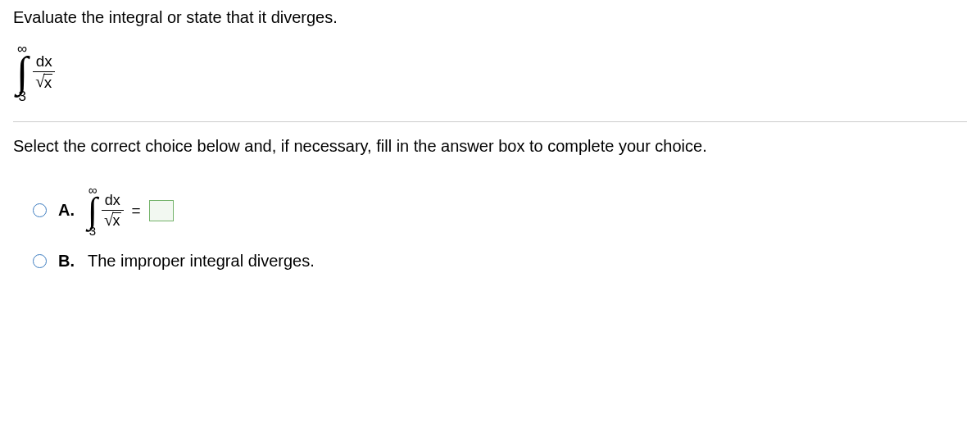  I want to click on integral-expression: ∞ ∫ 3 dx √ x, so click(492, 72).